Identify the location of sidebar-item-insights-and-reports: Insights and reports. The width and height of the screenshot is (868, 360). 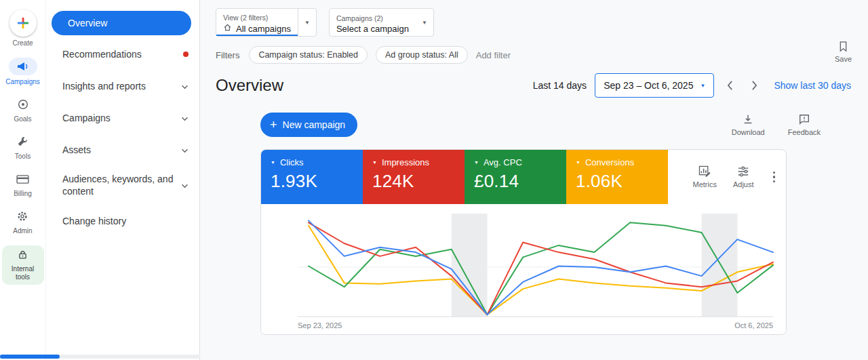
(123, 85).